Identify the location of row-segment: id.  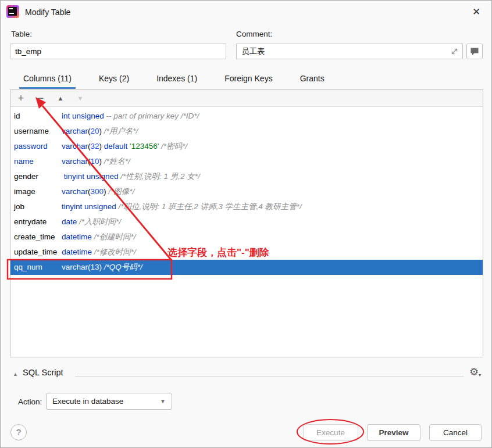
(35, 116).